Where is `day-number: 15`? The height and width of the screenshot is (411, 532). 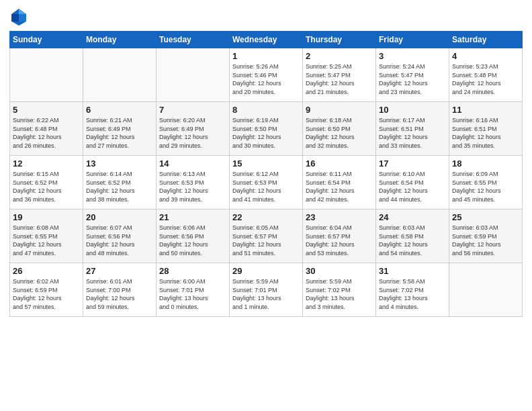 day-number: 15 is located at coordinates (266, 164).